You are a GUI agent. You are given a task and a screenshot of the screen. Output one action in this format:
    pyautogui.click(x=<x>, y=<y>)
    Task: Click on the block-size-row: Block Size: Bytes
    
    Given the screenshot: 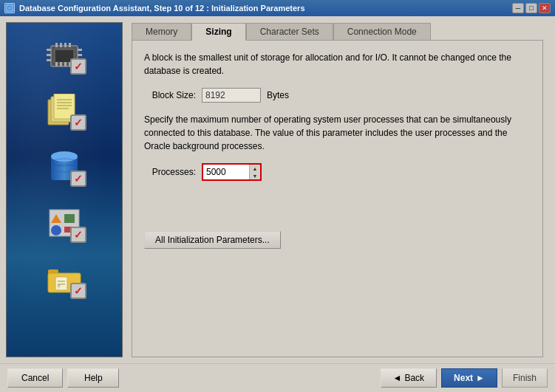 What is the action you would take?
    pyautogui.click(x=337, y=95)
    